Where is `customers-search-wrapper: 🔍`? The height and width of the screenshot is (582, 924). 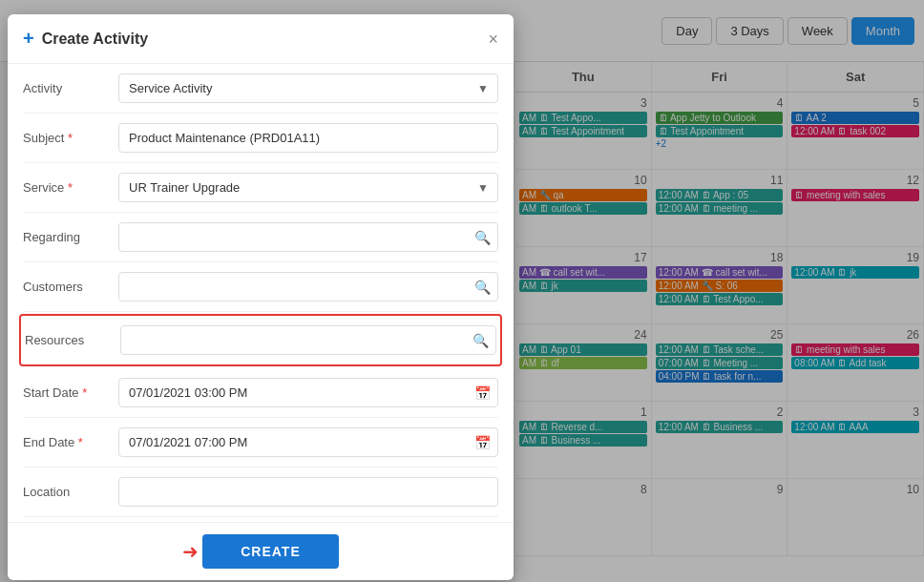
customers-search-wrapper: 🔍 is located at coordinates (308, 286).